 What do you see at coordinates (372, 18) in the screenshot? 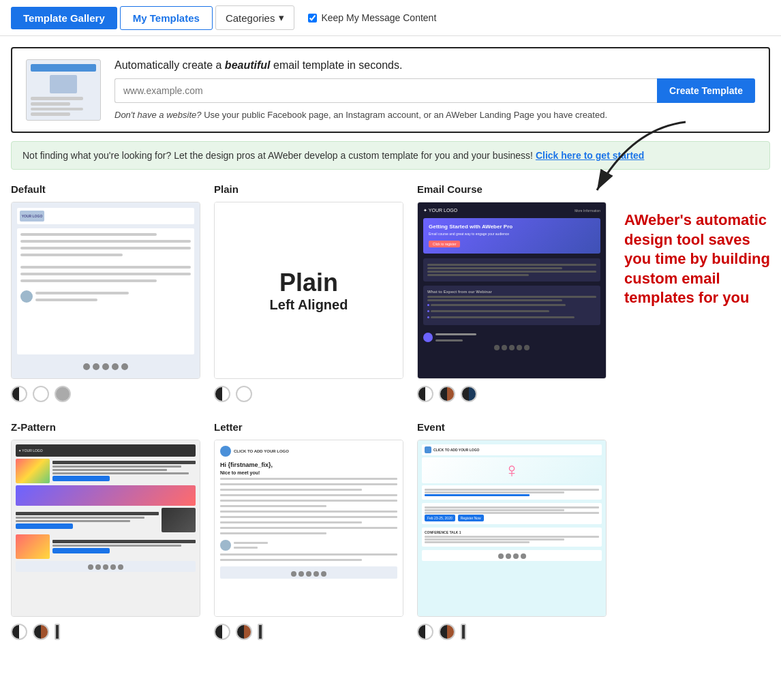
I see `keep-content-option: Keep My Message Content` at bounding box center [372, 18].